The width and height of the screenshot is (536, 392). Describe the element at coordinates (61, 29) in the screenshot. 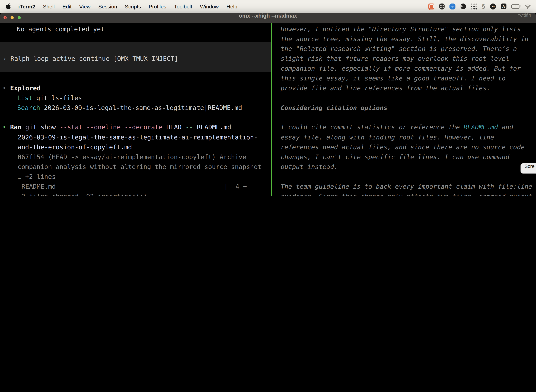

I see `agents-note: No agents completed yet` at that location.